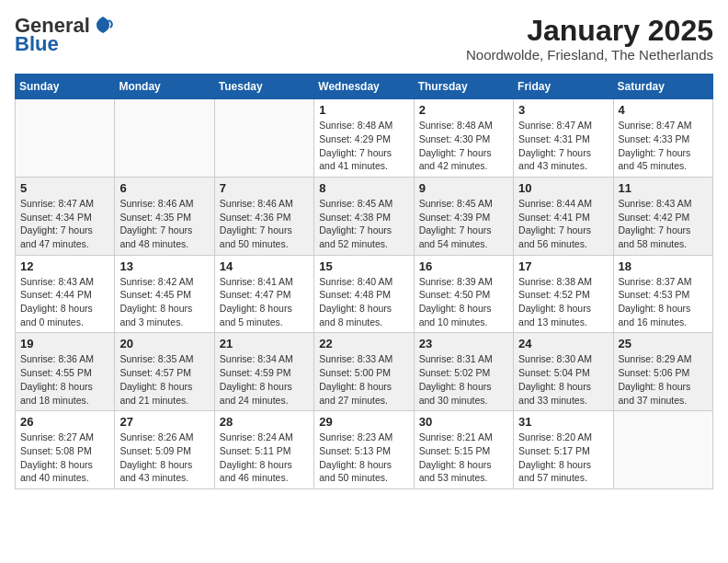 This screenshot has width=728, height=563. What do you see at coordinates (364, 372) in the screenshot?
I see `calendar-week-row: 19Sunrise: 8:36 AM Sunset: 4:55 PM Dayli…` at bounding box center [364, 372].